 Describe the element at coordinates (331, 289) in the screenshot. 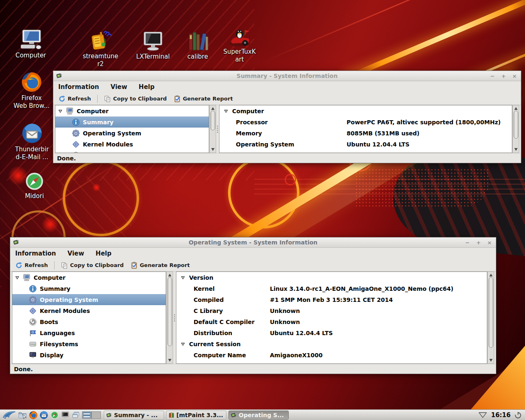

I see `info-row-kernel: Kernel Linux 3.14.0-rc1_A-EON_AmigaOne_X…` at that location.